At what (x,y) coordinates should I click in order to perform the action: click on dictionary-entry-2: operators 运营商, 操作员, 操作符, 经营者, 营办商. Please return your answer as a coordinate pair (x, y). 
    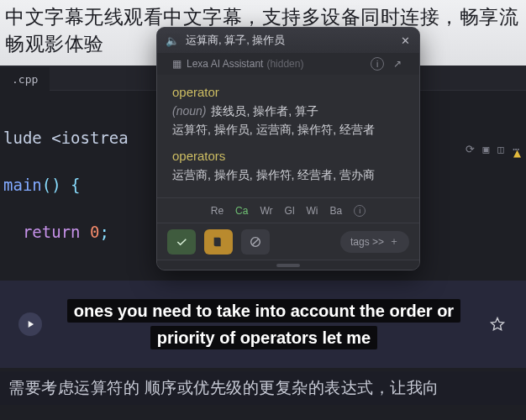
    Looking at the image, I should click on (288, 165).